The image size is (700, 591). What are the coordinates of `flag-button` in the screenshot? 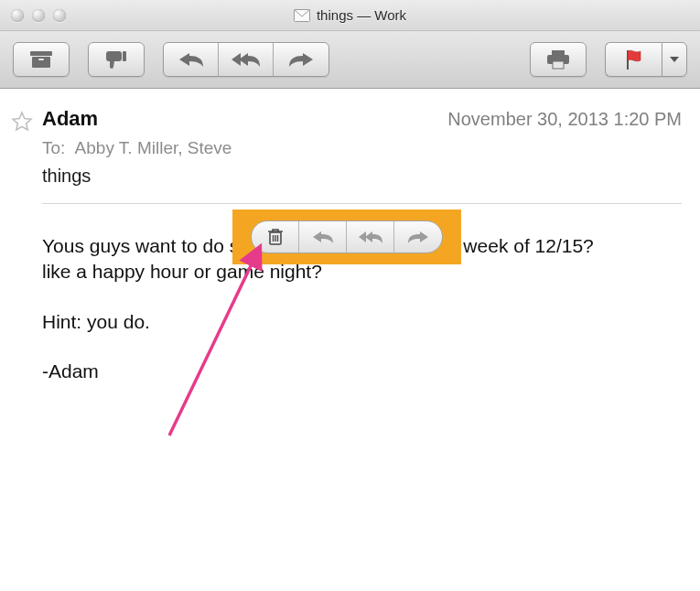 It's located at (633, 59).